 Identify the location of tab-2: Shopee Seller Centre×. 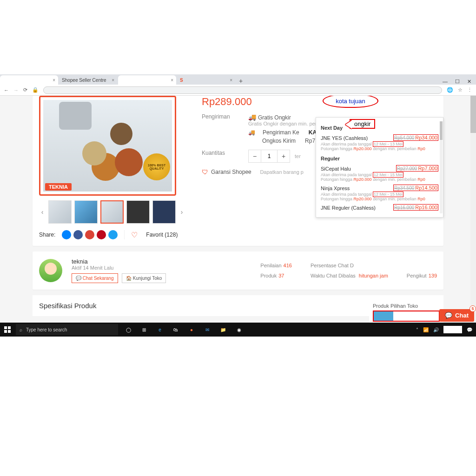
(88, 80).